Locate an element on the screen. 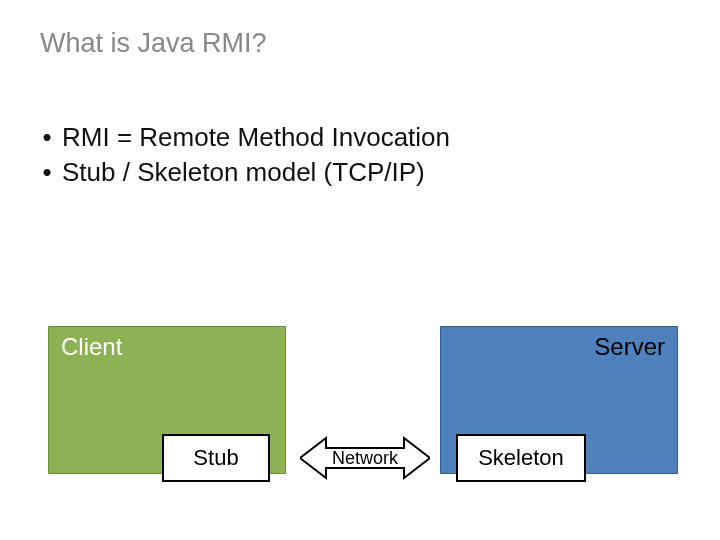  bullet-text: RMI = Remote Method Invocation is located at coordinates (256, 138).